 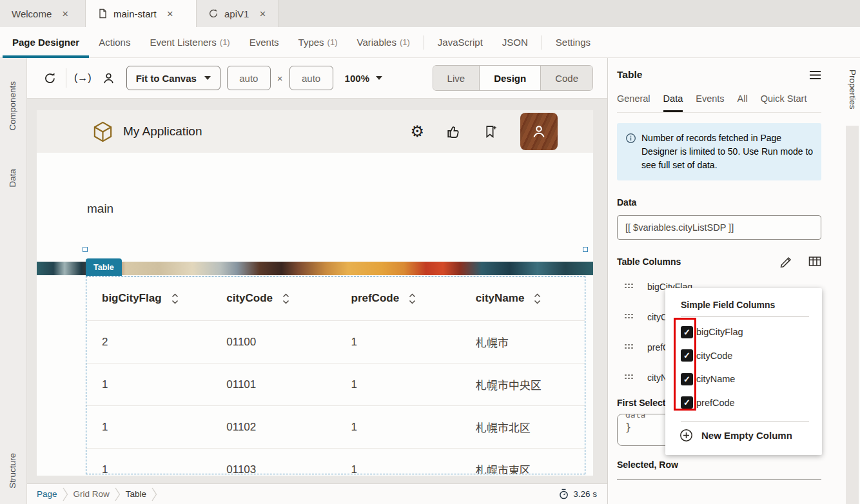 I want to click on nav-tab-event-listeners: Event Listeners (1), so click(x=190, y=43).